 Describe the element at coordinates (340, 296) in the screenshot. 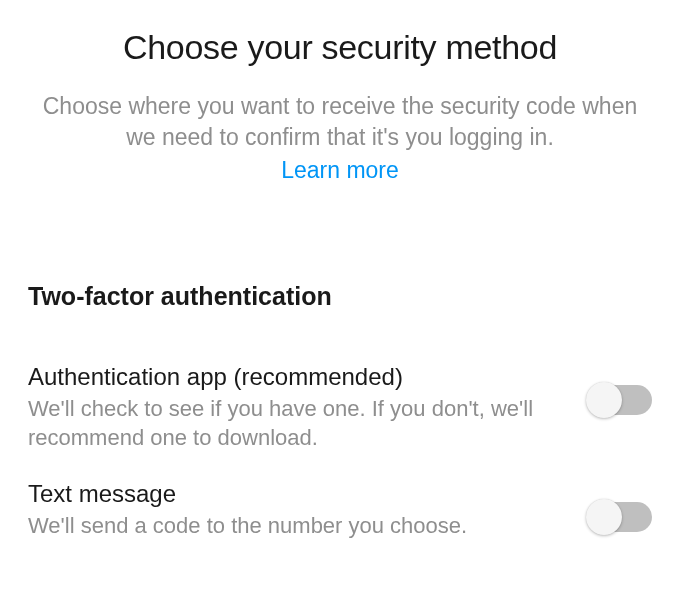

I see `section-title: Two-factor authentication` at that location.